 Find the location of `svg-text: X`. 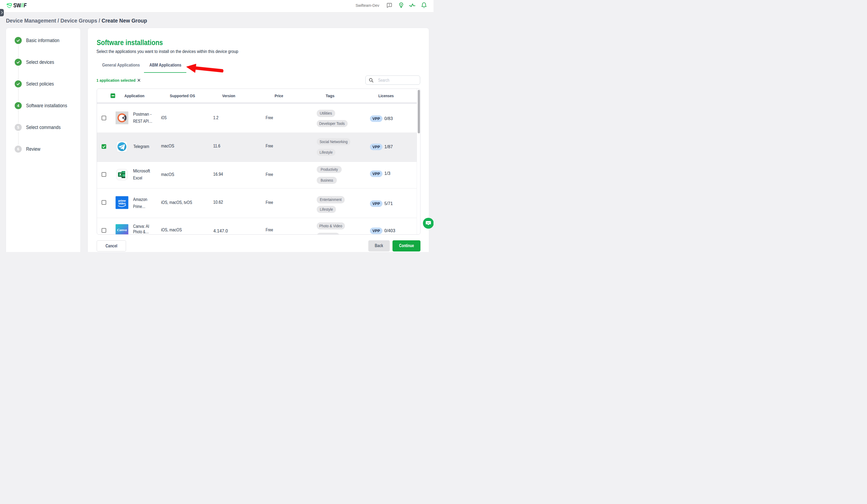

svg-text: X is located at coordinates (120, 175).